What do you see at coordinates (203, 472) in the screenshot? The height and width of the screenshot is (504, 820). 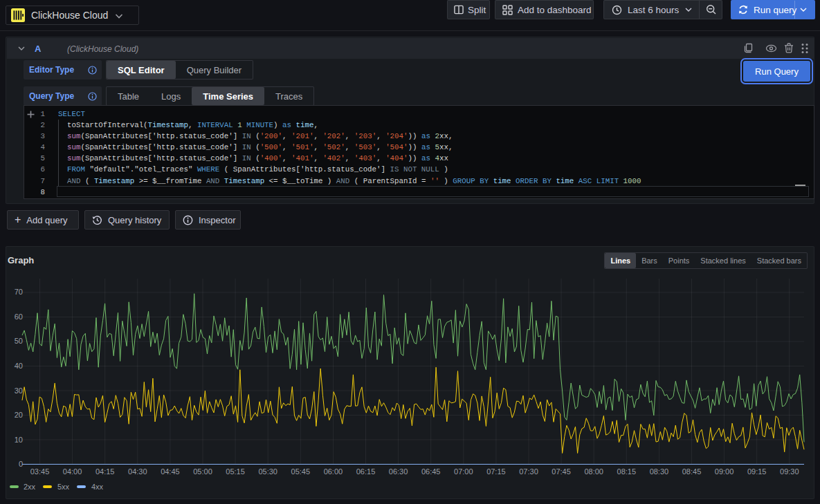 I see `svg-text: 05:00` at bounding box center [203, 472].